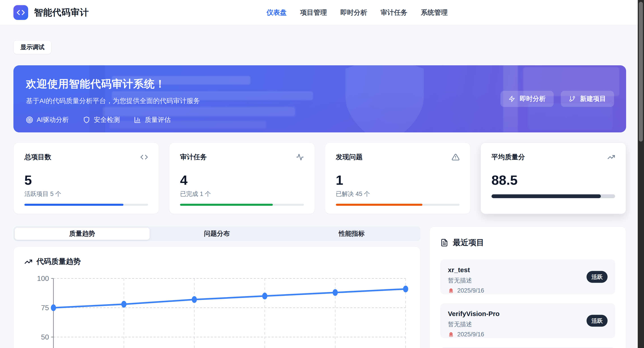 This screenshot has width=644, height=348. I want to click on svg-text: 100, so click(43, 278).